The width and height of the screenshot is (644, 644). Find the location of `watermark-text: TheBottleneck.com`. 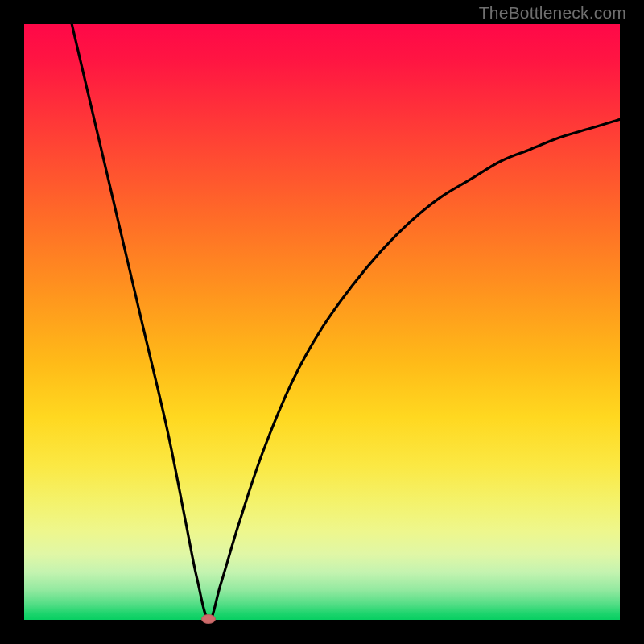

watermark-text: TheBottleneck.com is located at coordinates (552, 13).